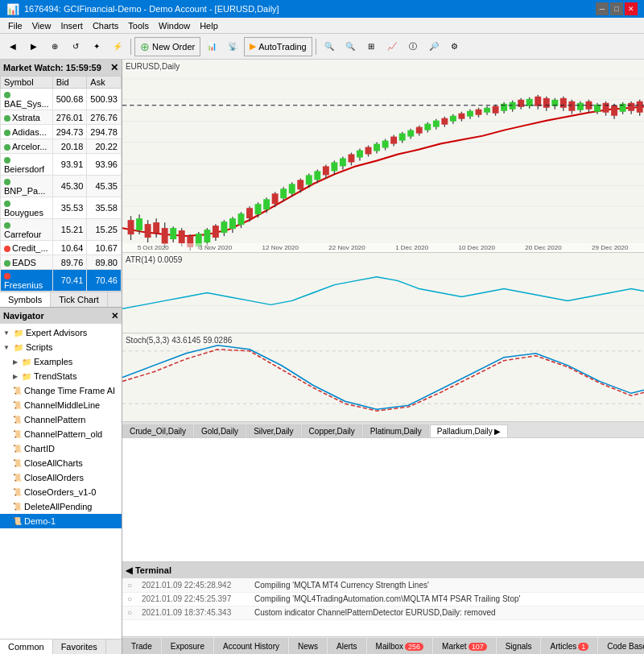  What do you see at coordinates (24, 316) in the screenshot?
I see `navigator-title: Navigator` at bounding box center [24, 316].